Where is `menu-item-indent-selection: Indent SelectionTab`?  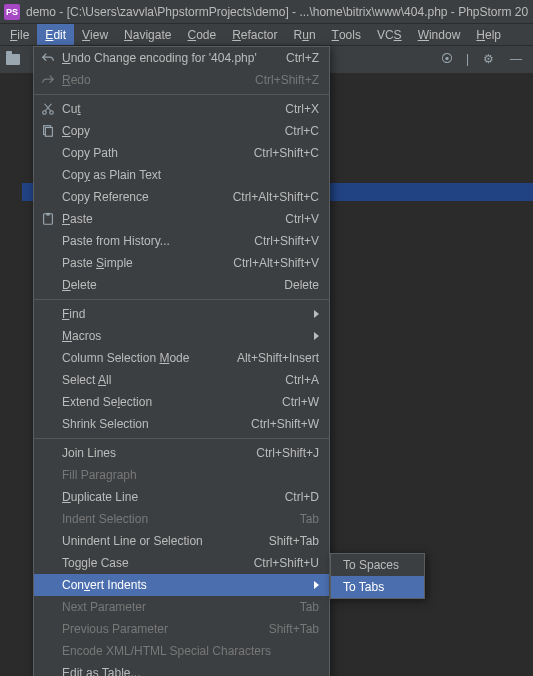 menu-item-indent-selection: Indent SelectionTab is located at coordinates (182, 519).